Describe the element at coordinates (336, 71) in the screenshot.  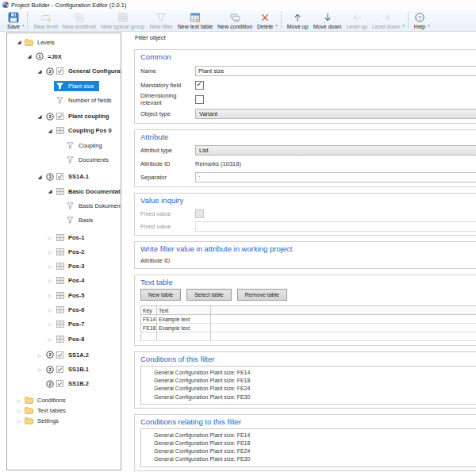
I see `name-input` at that location.